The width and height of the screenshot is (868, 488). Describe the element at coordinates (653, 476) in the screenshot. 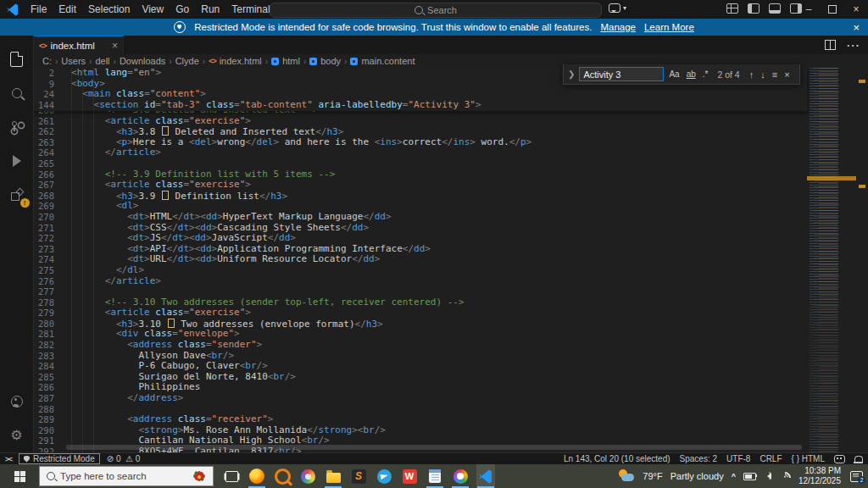

I see `weather-temp: 79°F` at that location.